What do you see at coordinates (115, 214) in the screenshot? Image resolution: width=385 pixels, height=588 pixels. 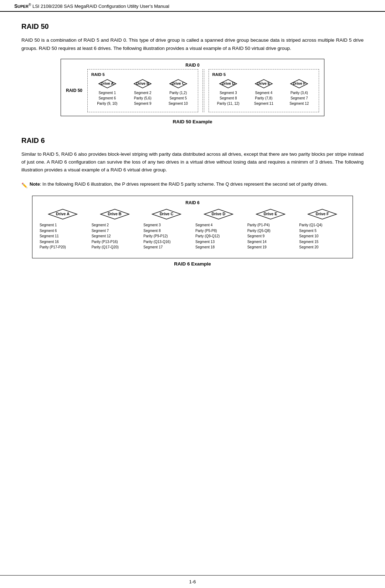 I see `raid6-drive-b-label: Drive B` at bounding box center [115, 214].